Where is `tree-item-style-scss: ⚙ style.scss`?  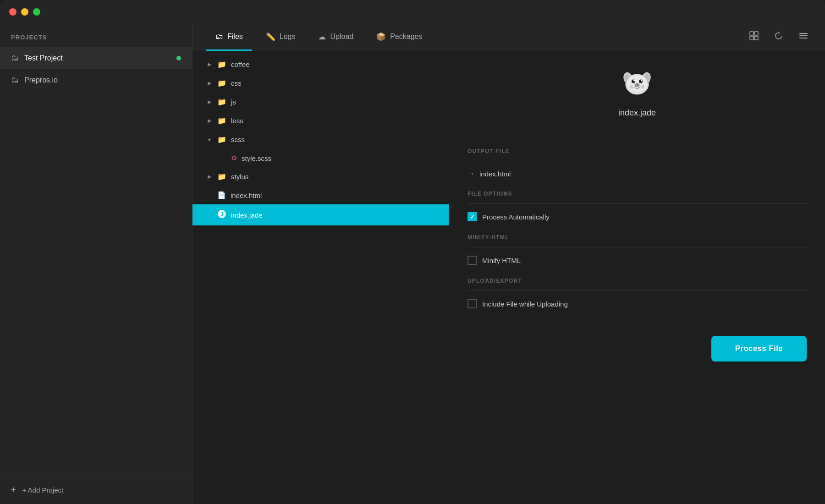
tree-item-style-scss: ⚙ style.scss is located at coordinates (321, 158).